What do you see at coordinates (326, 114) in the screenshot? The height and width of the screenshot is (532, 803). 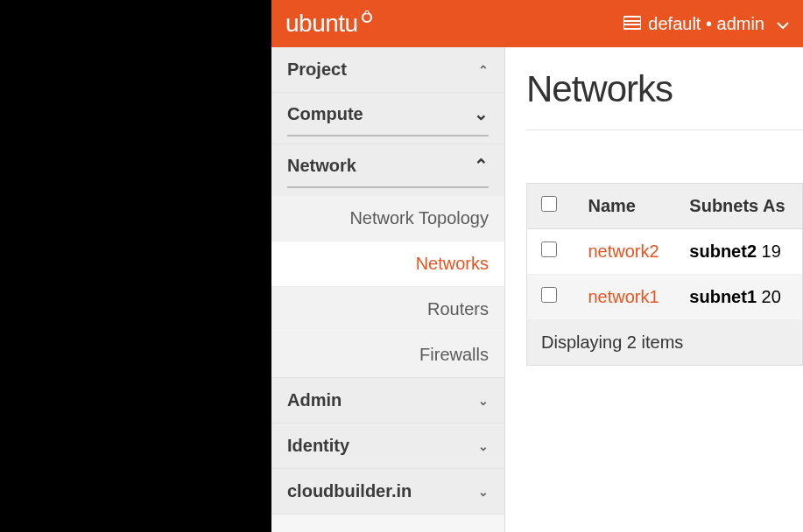 I see `sidebar-sub-label: Compute` at bounding box center [326, 114].